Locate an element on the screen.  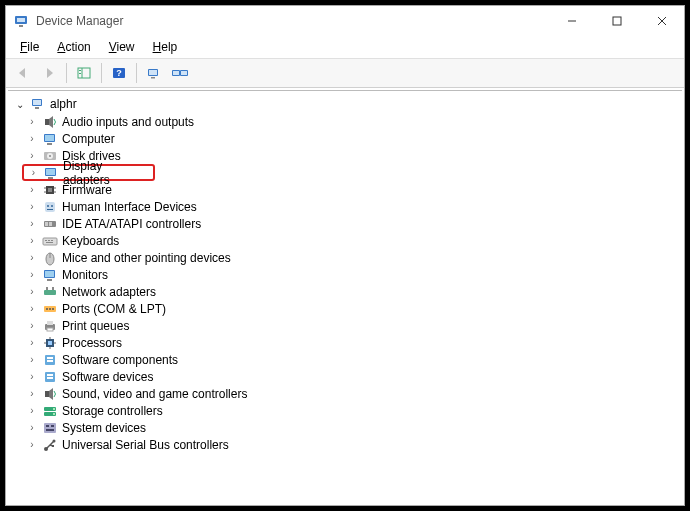
tree-category-mice-and-other-pointing-devices: ›Mice and other pointing devices is located at coordinates (351, 258).